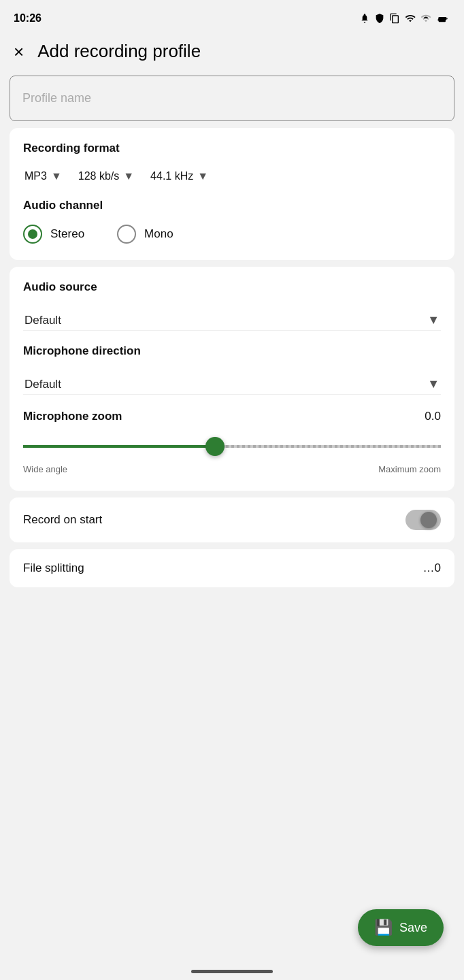 The image size is (464, 980). Describe the element at coordinates (232, 234) in the screenshot. I see `audio-channel-options: Stereo Mono` at that location.